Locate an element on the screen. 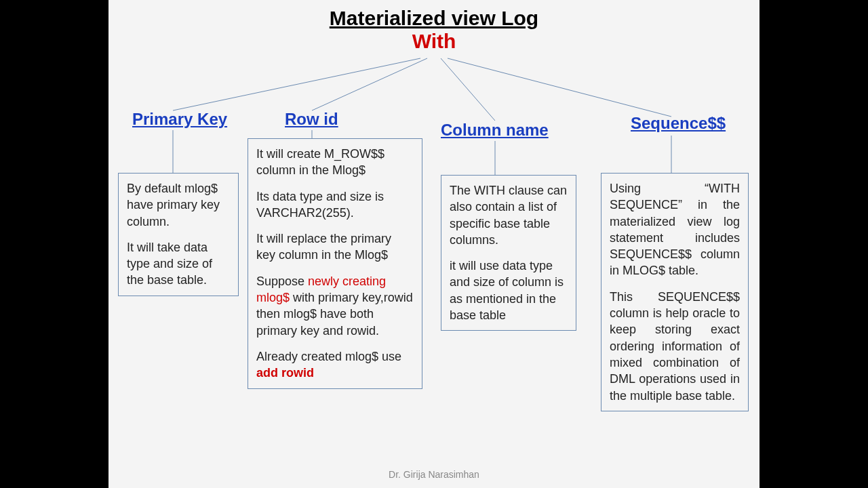 The image size is (868, 488). pk-p1: By default mlog$ have primary key column… is located at coordinates (178, 205).